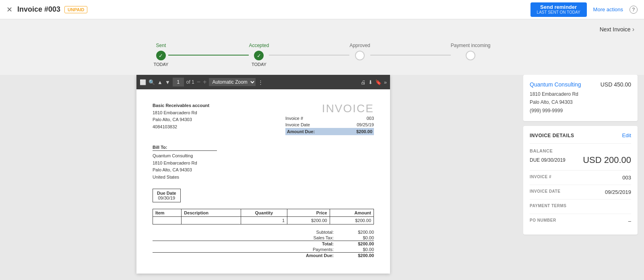  What do you see at coordinates (152, 82) in the screenshot?
I see `search-icon: 🔍` at bounding box center [152, 82].